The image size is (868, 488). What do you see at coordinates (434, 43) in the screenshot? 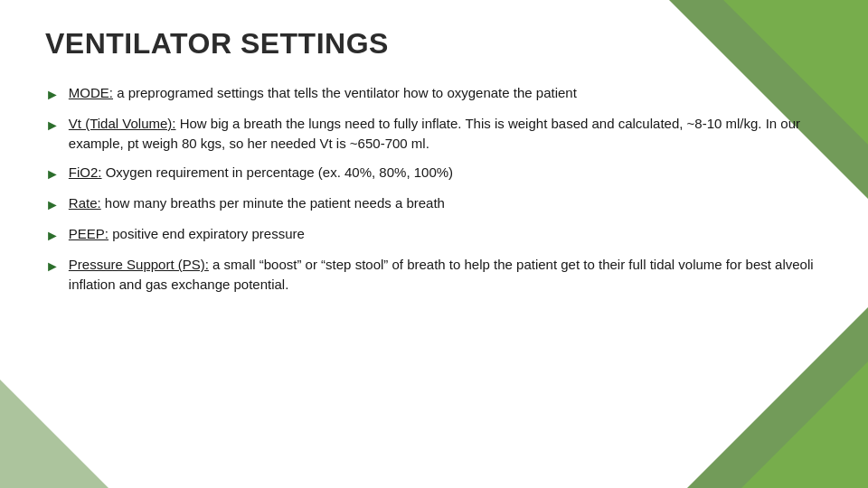
I see `slide-title: VENTILATOR SETTINGS` at bounding box center [434, 43].